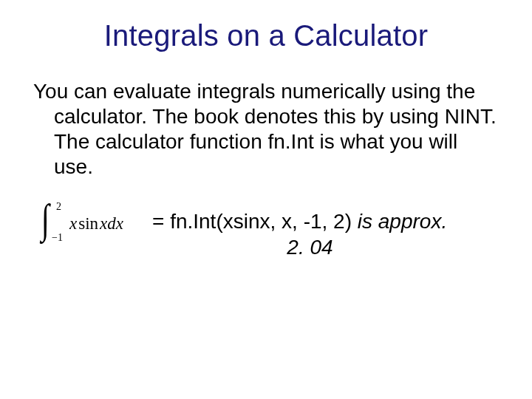  What do you see at coordinates (399, 222) in the screenshot?
I see `approx-label: is approx.` at bounding box center [399, 222].